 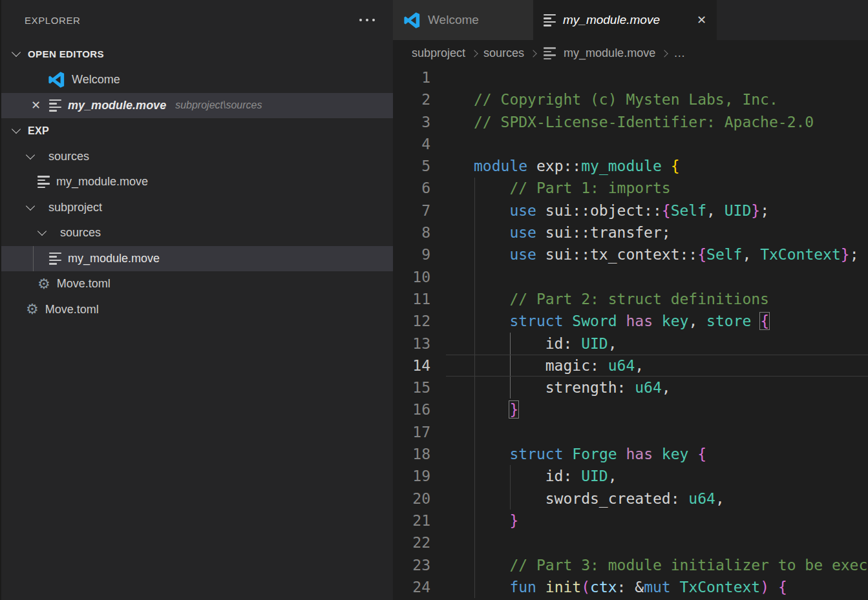 I want to click on code-line: 4, so click(x=631, y=144).